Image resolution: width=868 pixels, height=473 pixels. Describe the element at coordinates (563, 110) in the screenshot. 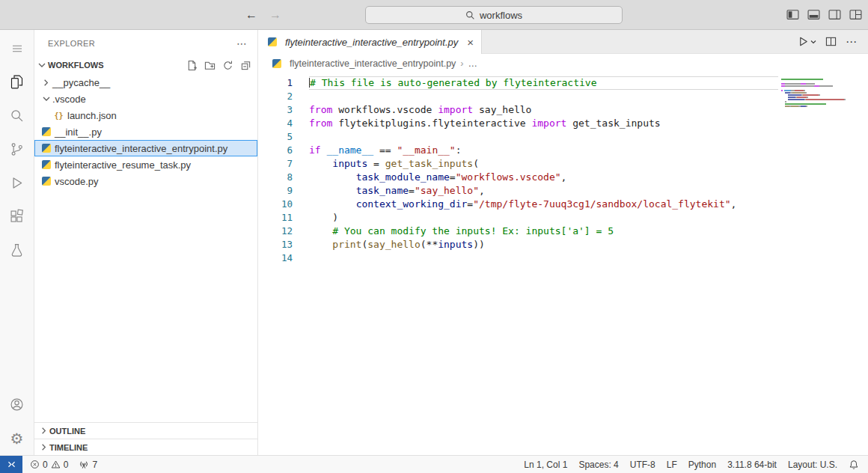

I see `code-line-3: 3from workflows.vscode import say_hello` at that location.